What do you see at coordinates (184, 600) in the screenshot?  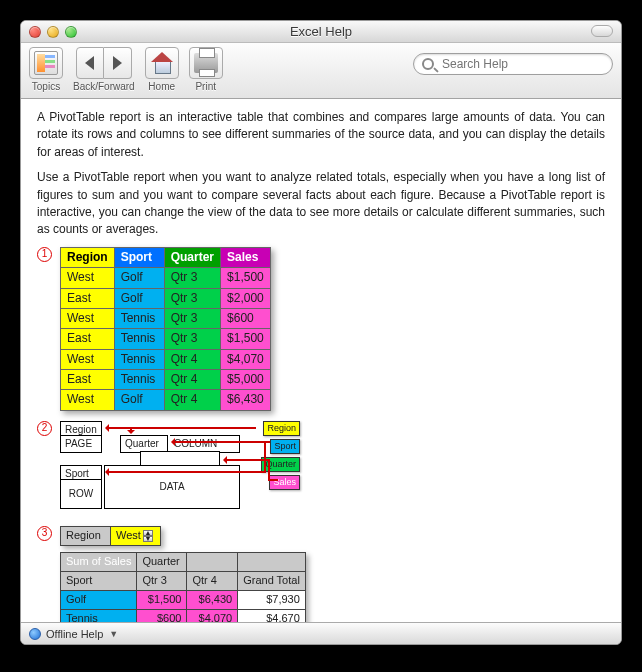 I see `table-row: Golf $1,500 $6,430 $7,930` at bounding box center [184, 600].